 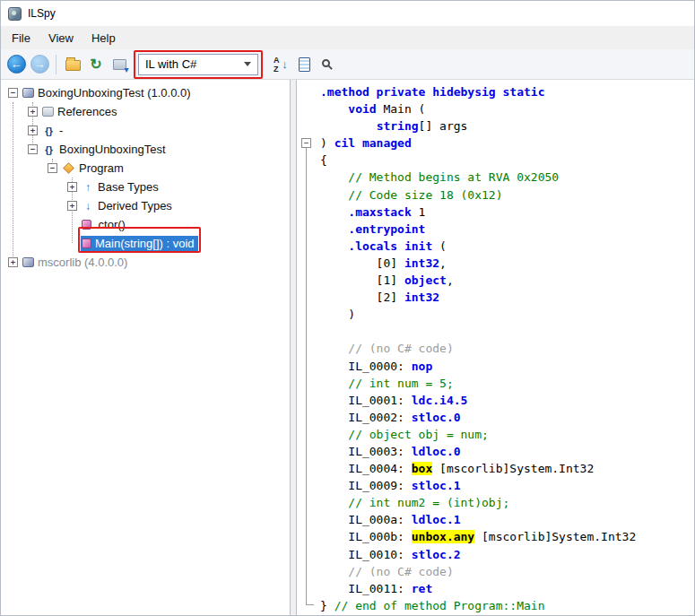 I want to click on code-line: // (no C# code), so click(x=508, y=572).